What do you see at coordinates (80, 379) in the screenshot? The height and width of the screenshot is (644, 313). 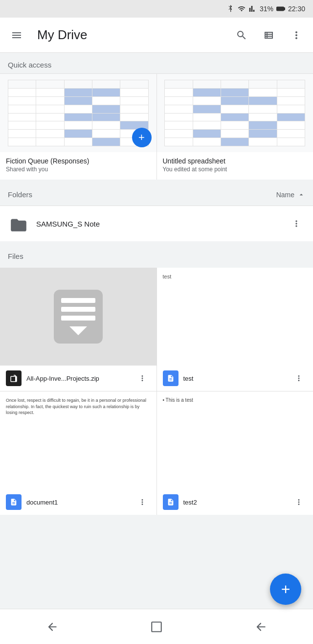 I see `file-name-zip: All-App-Inve...Projects.zip` at bounding box center [80, 379].